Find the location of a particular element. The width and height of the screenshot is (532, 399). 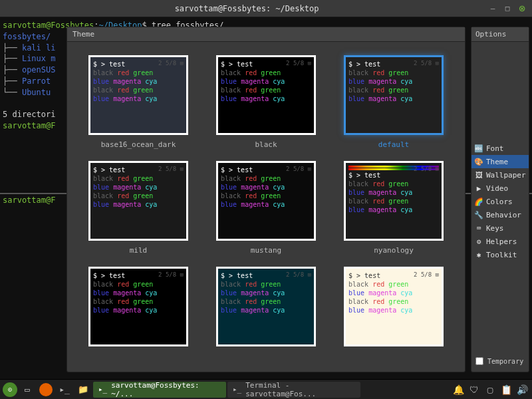

minimize-button: — is located at coordinates (493, 9).